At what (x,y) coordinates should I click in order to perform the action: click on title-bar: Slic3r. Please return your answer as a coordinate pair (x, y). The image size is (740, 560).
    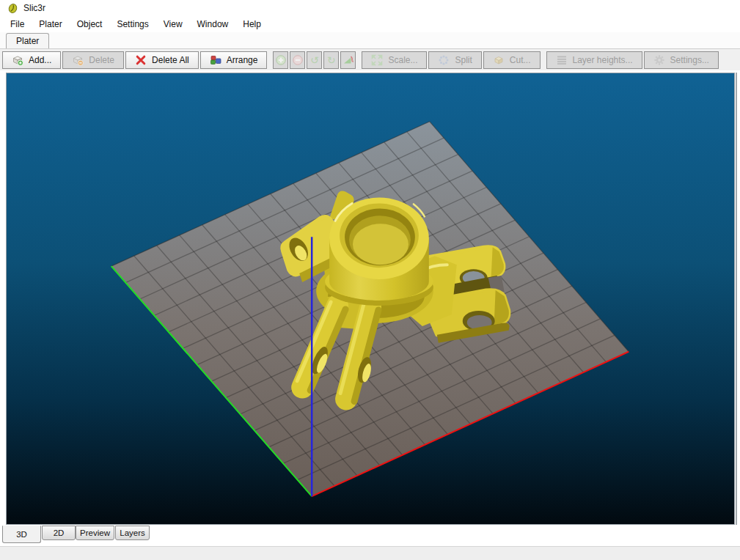
    Looking at the image, I should click on (370, 8).